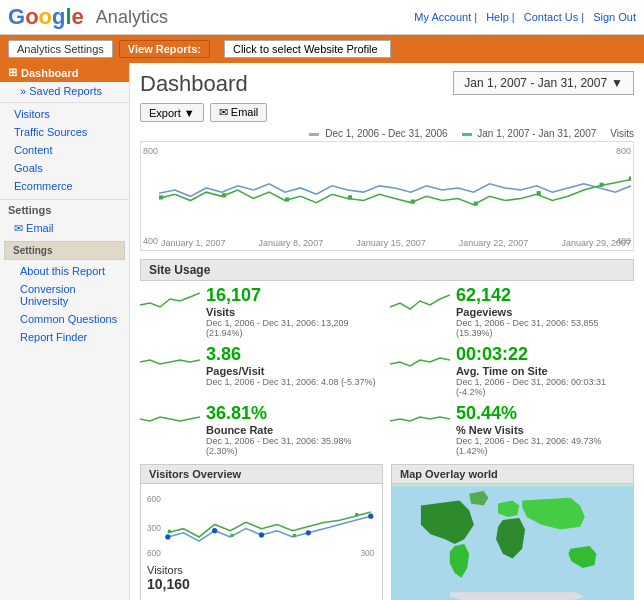 The height and width of the screenshot is (600, 644). What do you see at coordinates (467, 134) in the screenshot?
I see `legend-curr-dot` at bounding box center [467, 134].